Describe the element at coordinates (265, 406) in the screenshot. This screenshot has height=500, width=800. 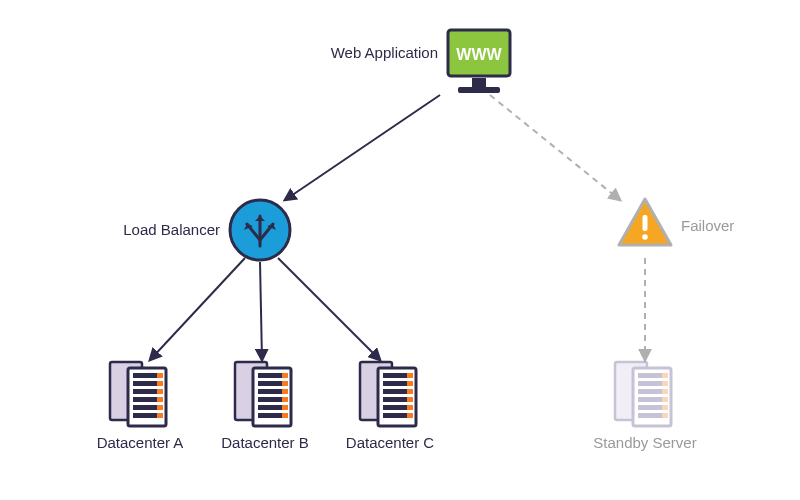
I see `datacenter-b-node: Datacenter B` at that location.